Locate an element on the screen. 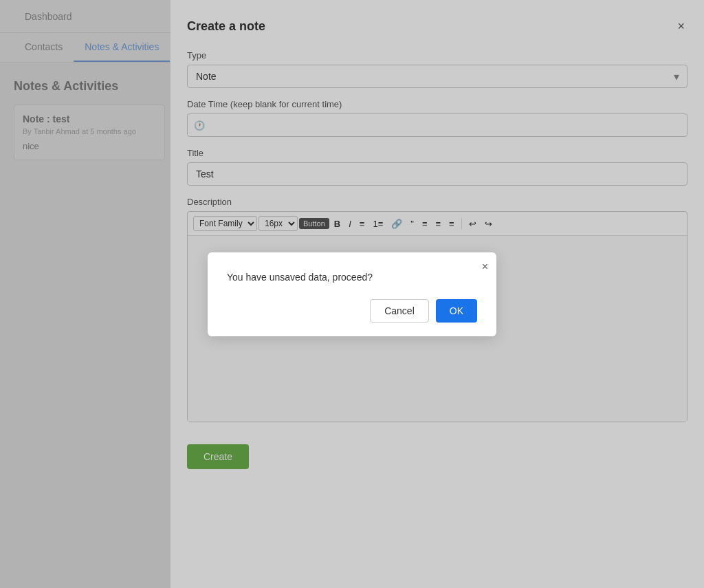  confirm-actions: Cancel OK is located at coordinates (352, 311).